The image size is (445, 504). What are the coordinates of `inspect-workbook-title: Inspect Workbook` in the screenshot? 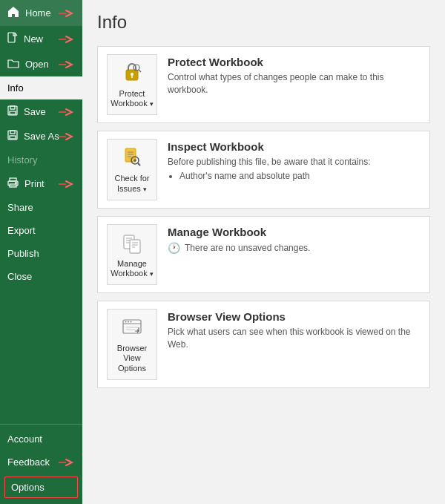 It's located at (294, 147).